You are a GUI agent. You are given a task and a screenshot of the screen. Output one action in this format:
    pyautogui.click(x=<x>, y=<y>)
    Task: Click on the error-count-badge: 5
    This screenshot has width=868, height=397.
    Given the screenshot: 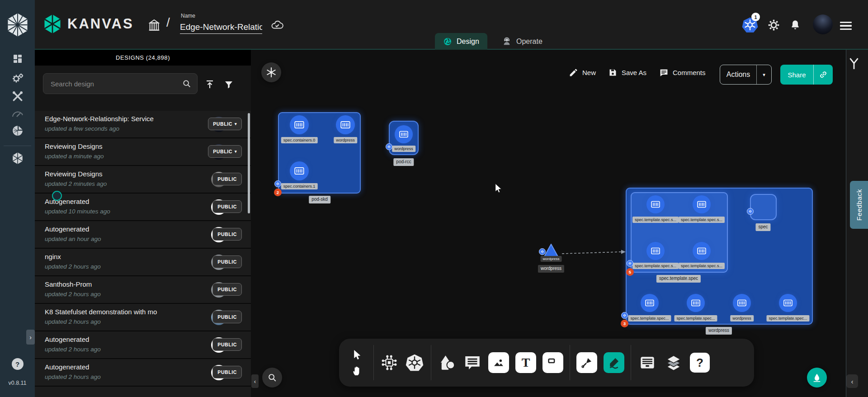 What is the action you would take?
    pyautogui.click(x=630, y=272)
    